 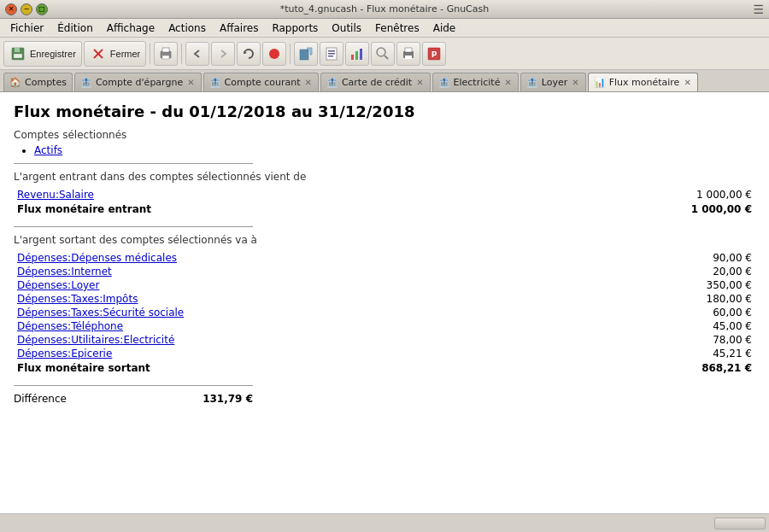 What do you see at coordinates (342, 272) in the screenshot?
I see `outflow-account-1: Dépenses:Internet` at bounding box center [342, 272].